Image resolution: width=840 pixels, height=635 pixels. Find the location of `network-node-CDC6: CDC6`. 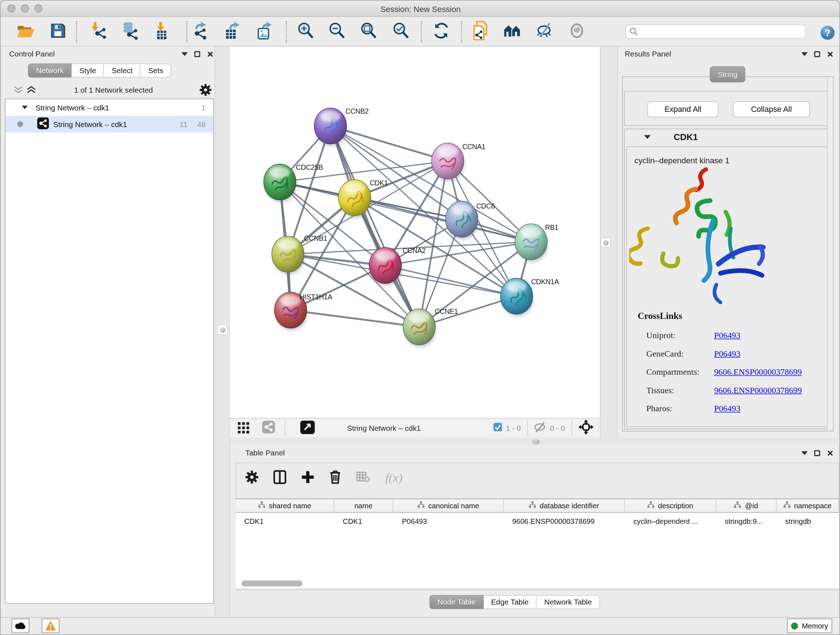

network-node-CDC6: CDC6 is located at coordinates (470, 220).